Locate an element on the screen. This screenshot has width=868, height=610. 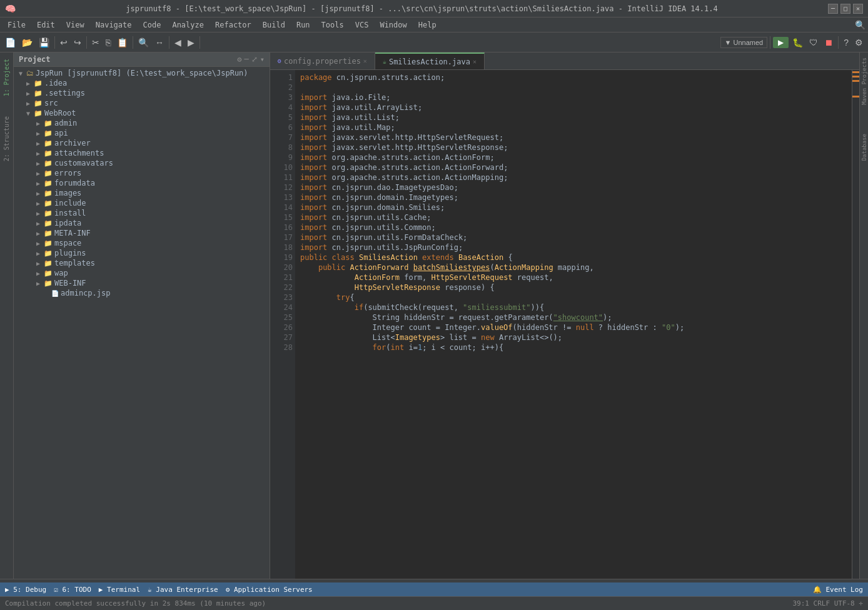
code-line-17: import cn.jsprun.utils.FormDataCheck; is located at coordinates (573, 238).